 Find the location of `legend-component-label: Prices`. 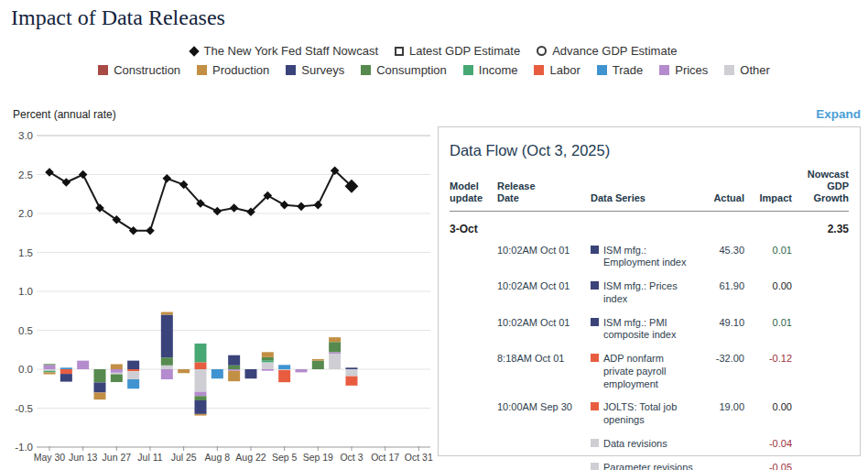

legend-component-label: Prices is located at coordinates (691, 70).